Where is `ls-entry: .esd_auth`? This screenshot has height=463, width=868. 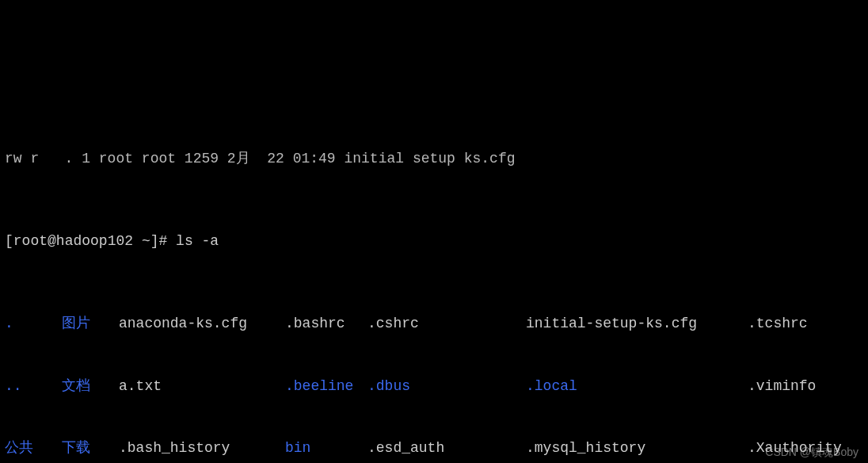
ls-entry: .esd_auth is located at coordinates (447, 448).